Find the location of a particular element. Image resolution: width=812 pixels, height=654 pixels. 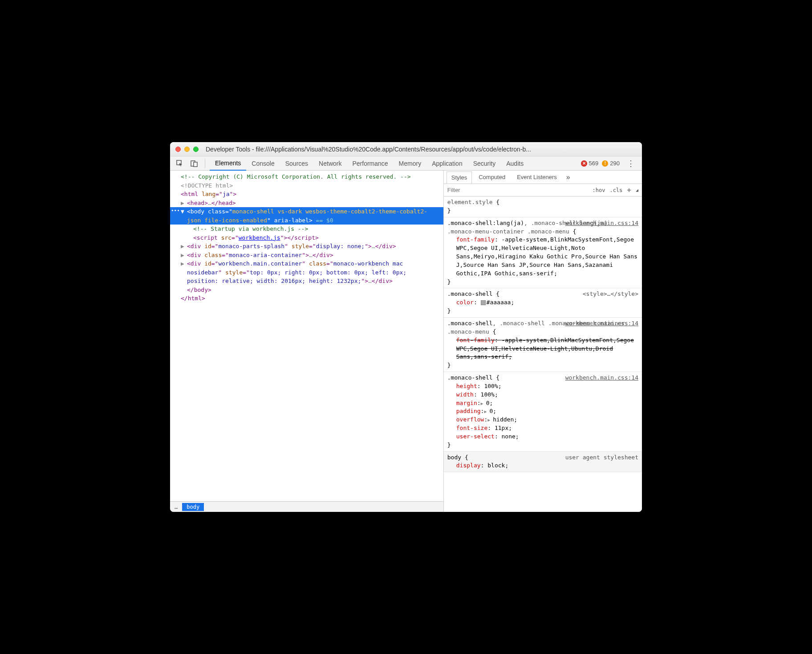

dom-html-close: </html> is located at coordinates (307, 298).